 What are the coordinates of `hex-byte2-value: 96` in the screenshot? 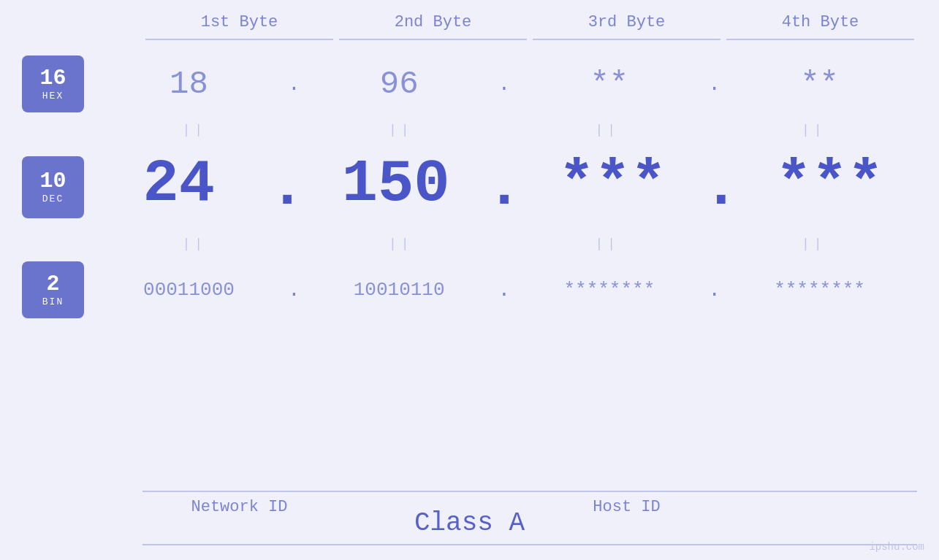 It's located at (399, 84).